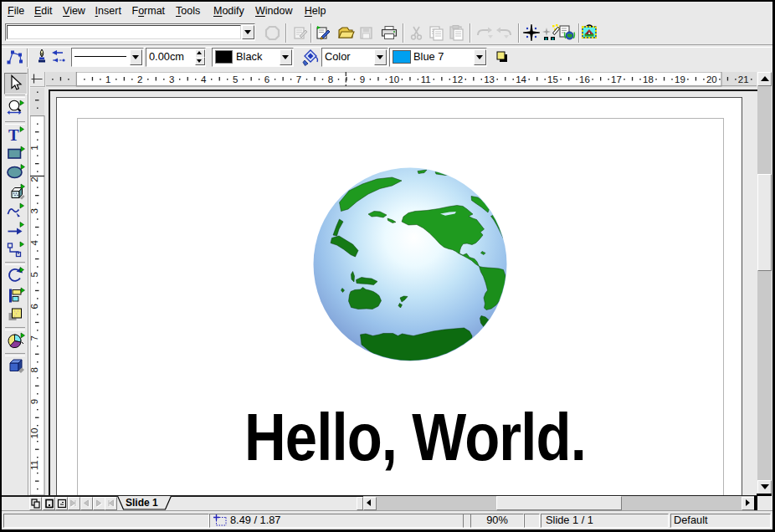 The width and height of the screenshot is (775, 532). What do you see at coordinates (616, 79) in the screenshot?
I see `svg-text: 17` at bounding box center [616, 79].